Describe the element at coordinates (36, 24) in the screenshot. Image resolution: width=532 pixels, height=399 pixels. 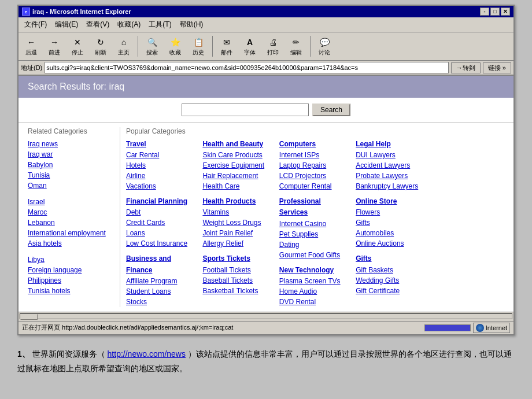
I see `menu-file: 文件(F)` at that location.